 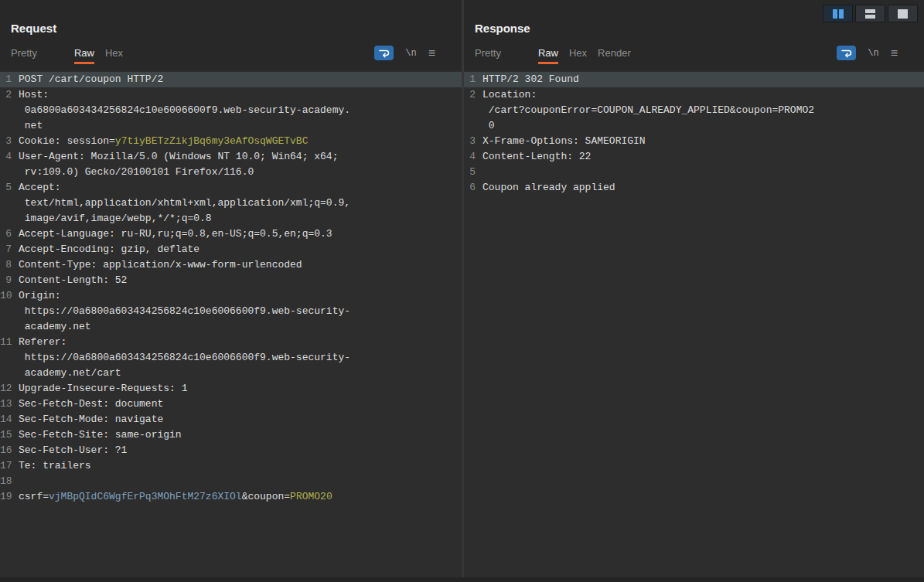 What do you see at coordinates (694, 126) in the screenshot?
I see `code-line: 0` at bounding box center [694, 126].